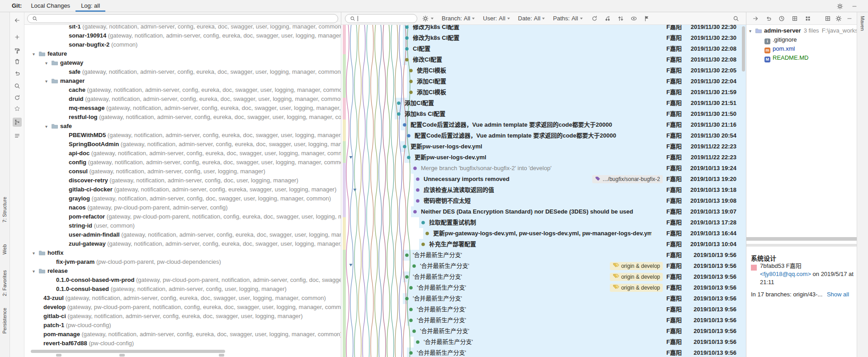  What do you see at coordinates (543, 49) in the screenshot?
I see `commit-row: CI配置F嘉阳2019/11/30 22:08` at bounding box center [543, 49].